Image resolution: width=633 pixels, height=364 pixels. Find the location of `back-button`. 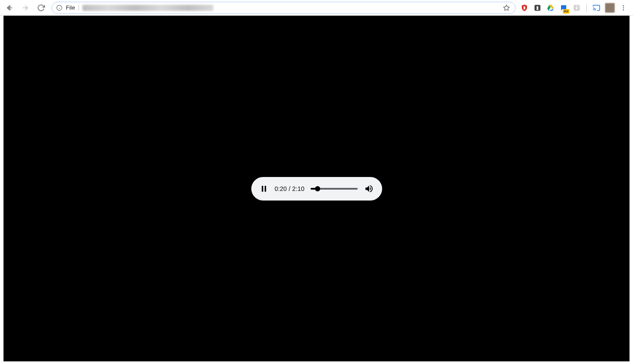

back-button is located at coordinates (10, 8).